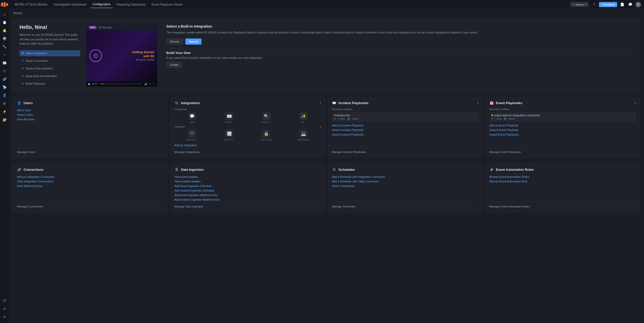 The image size is (644, 323). Describe the element at coordinates (50, 76) in the screenshot. I see `step-apply-normalization: Apply Data Normalization` at that location.